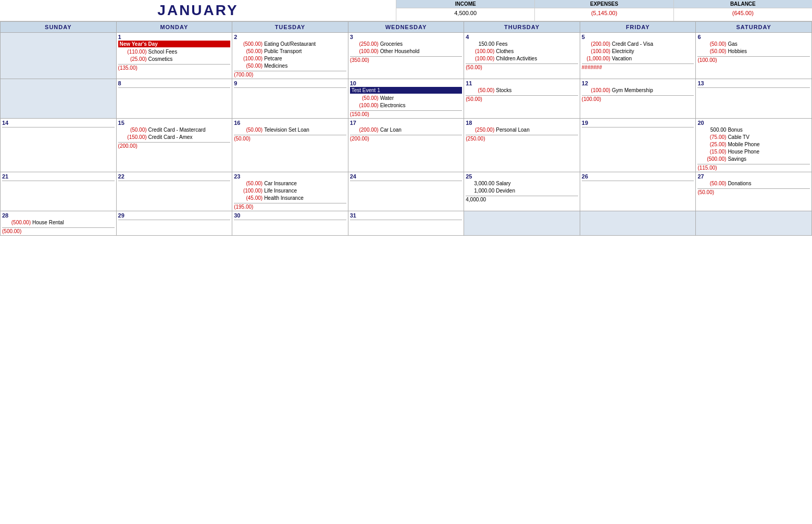 This screenshot has height=524, width=812. What do you see at coordinates (754, 152) in the screenshot?
I see `entry-row: (15.00)House Phone` at bounding box center [754, 152].